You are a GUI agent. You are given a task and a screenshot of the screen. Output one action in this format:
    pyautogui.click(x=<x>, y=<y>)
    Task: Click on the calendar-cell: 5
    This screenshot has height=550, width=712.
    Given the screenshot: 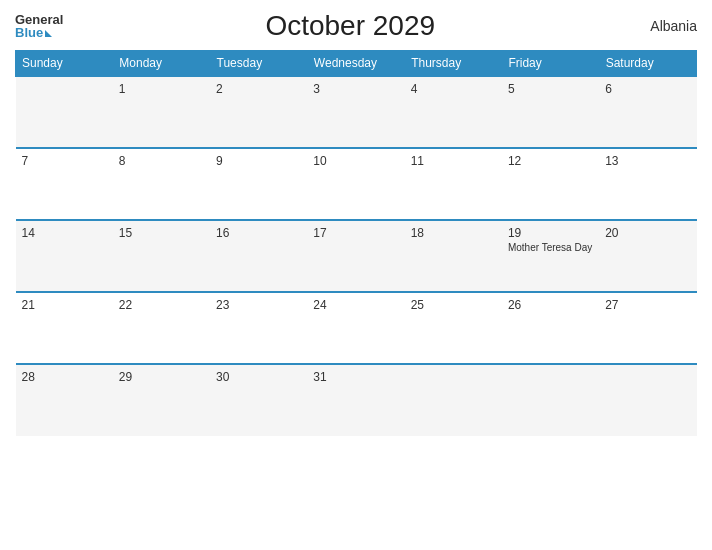 What is the action you would take?
    pyautogui.click(x=550, y=112)
    